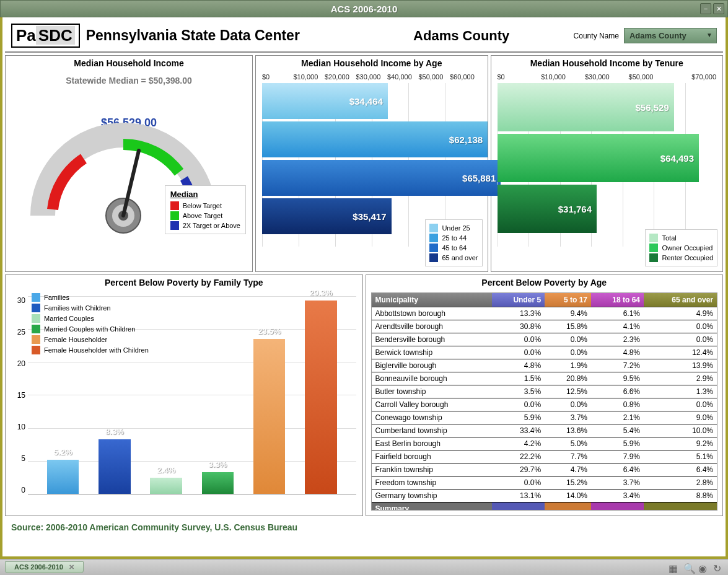 This screenshot has width=728, height=575. I want to click on close-button: ✕, so click(719, 9).